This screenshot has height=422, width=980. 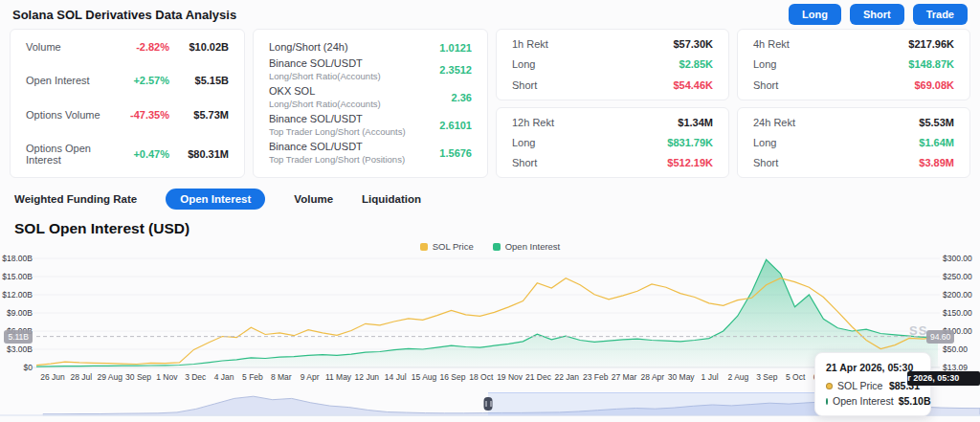 What do you see at coordinates (456, 70) in the screenshot?
I see `ratio-value: 2.3512` at bounding box center [456, 70].